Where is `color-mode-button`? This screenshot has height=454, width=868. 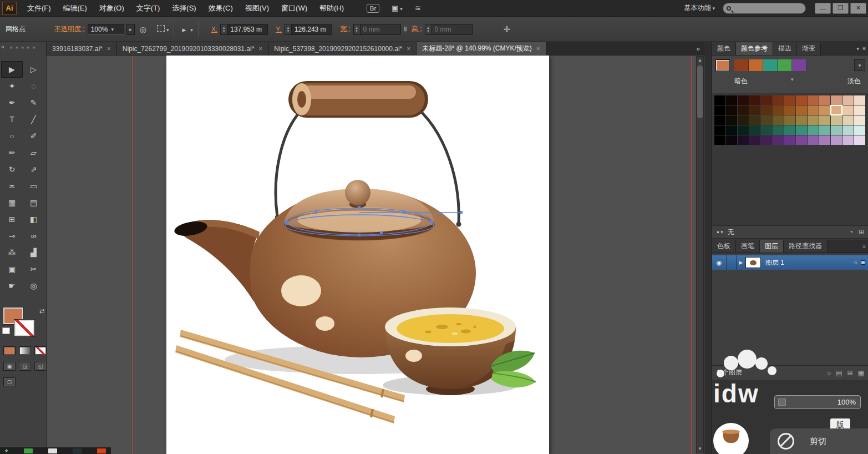
color-mode-button is located at coordinates (9, 351).